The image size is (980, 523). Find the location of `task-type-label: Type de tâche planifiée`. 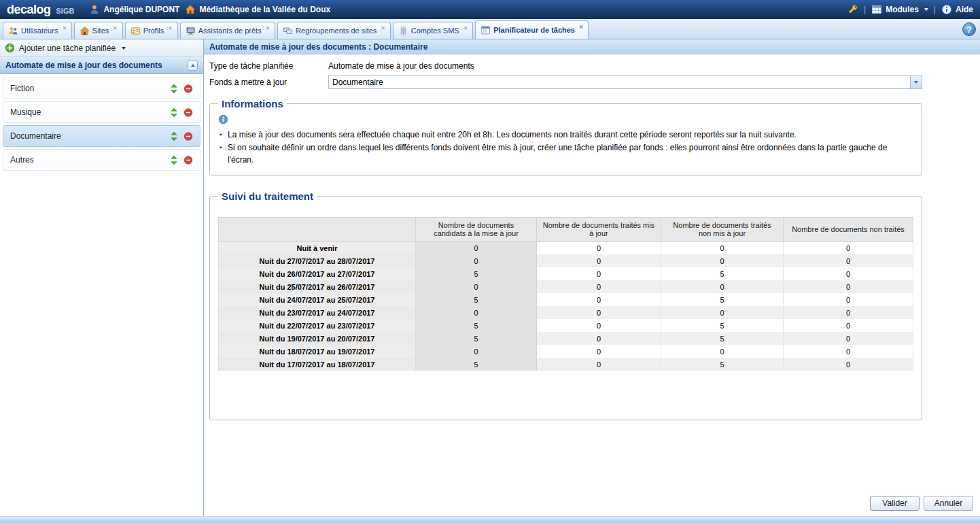

task-type-label: Type de tâche planifiée is located at coordinates (269, 66).